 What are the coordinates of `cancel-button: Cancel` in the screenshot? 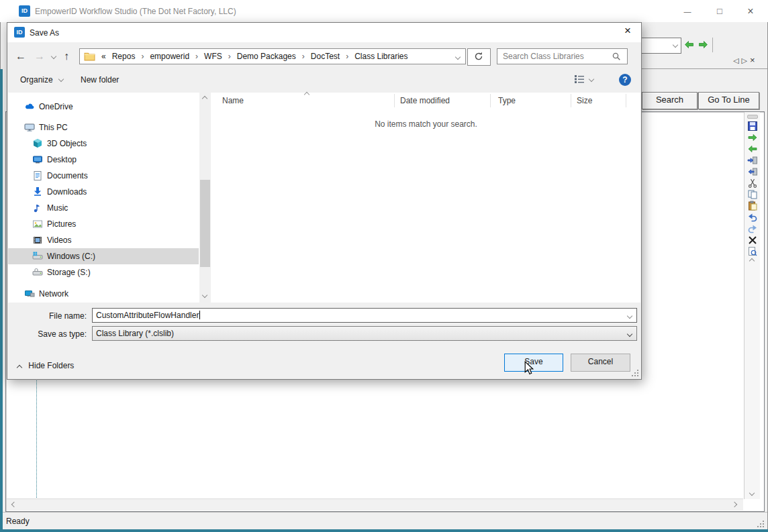 It's located at (600, 362).